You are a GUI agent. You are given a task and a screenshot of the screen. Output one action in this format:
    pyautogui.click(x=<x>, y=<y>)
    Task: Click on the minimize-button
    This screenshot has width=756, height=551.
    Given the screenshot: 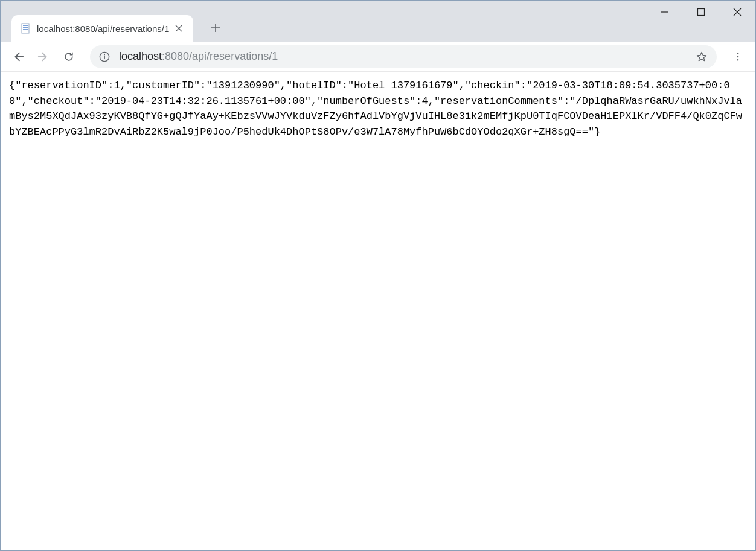 What is the action you would take?
    pyautogui.click(x=665, y=12)
    